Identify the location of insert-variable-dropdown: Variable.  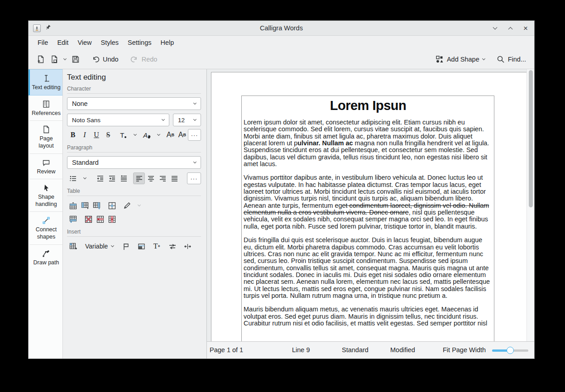
(100, 246).